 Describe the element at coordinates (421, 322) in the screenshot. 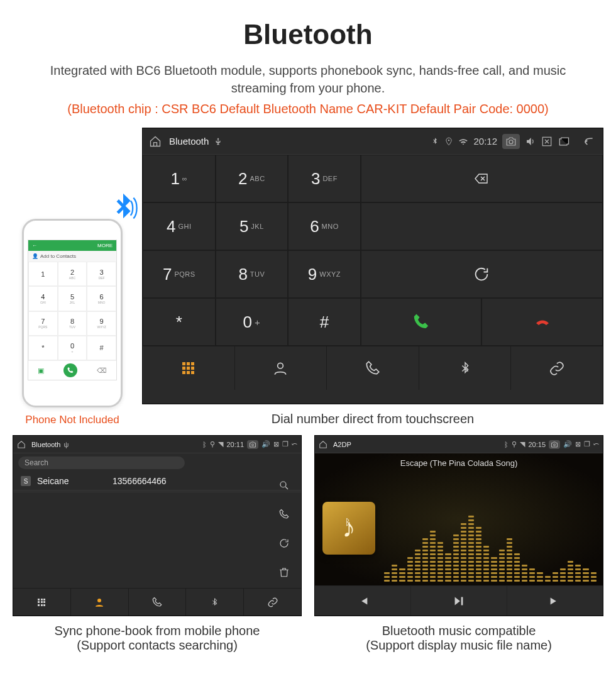

I see `call-button` at that location.